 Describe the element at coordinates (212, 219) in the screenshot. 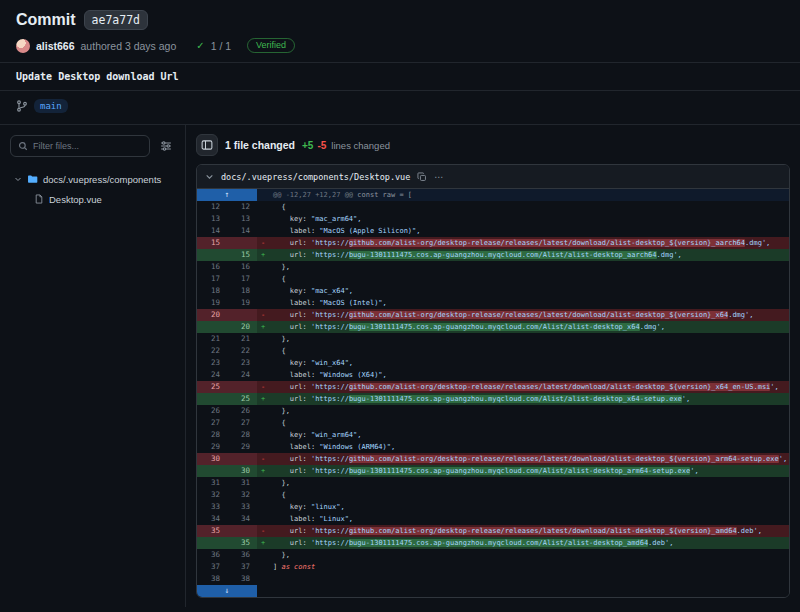

I see `old-line-number: 13` at that location.